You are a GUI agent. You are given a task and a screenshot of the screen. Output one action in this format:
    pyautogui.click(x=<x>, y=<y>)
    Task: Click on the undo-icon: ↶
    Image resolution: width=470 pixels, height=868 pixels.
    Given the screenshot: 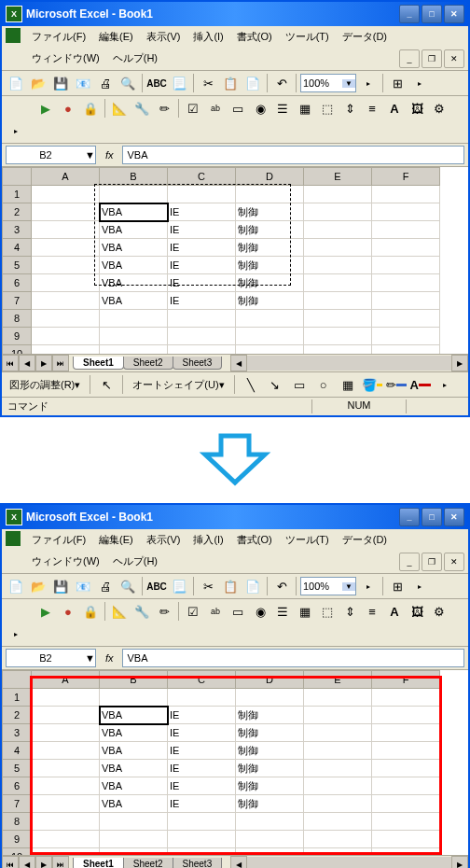 What is the action you would take?
    pyautogui.click(x=282, y=83)
    